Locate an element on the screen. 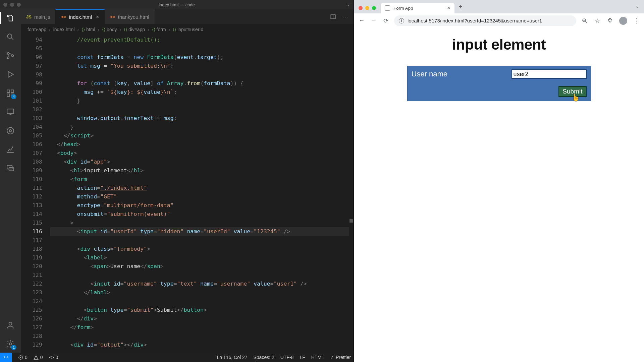 Image resolution: width=644 pixels, height=362 pixels. page-heading: input element is located at coordinates (499, 45).